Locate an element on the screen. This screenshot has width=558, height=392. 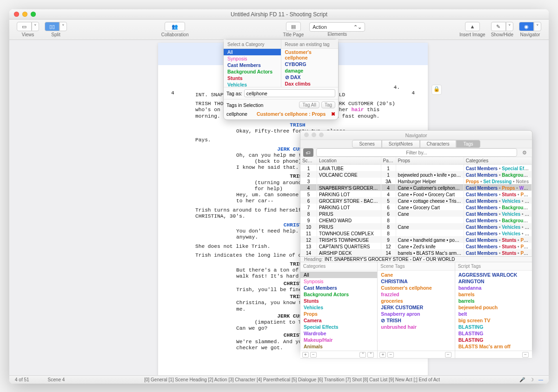
list-item: ⊘ TRISH is located at coordinates (416, 320).